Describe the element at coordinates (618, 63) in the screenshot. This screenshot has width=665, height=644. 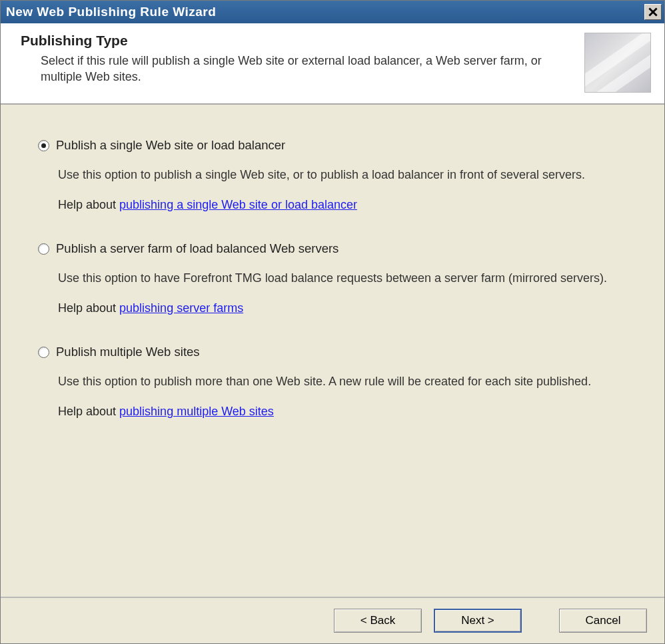
I see `wizard-graphic-icon` at that location.